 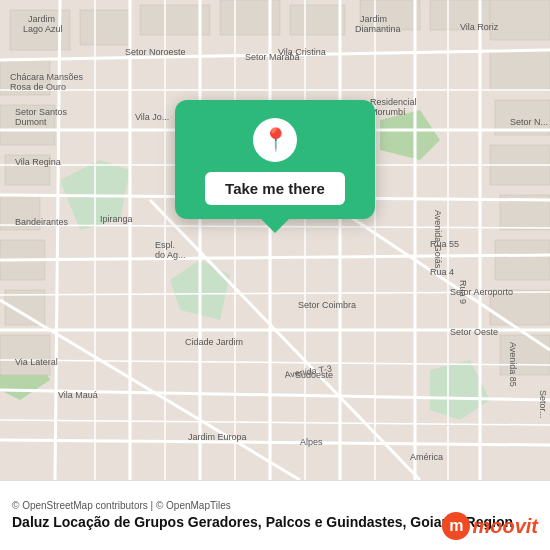 What do you see at coordinates (275, 160) in the screenshot?
I see `location-card: 📍 Take me there` at bounding box center [275, 160].